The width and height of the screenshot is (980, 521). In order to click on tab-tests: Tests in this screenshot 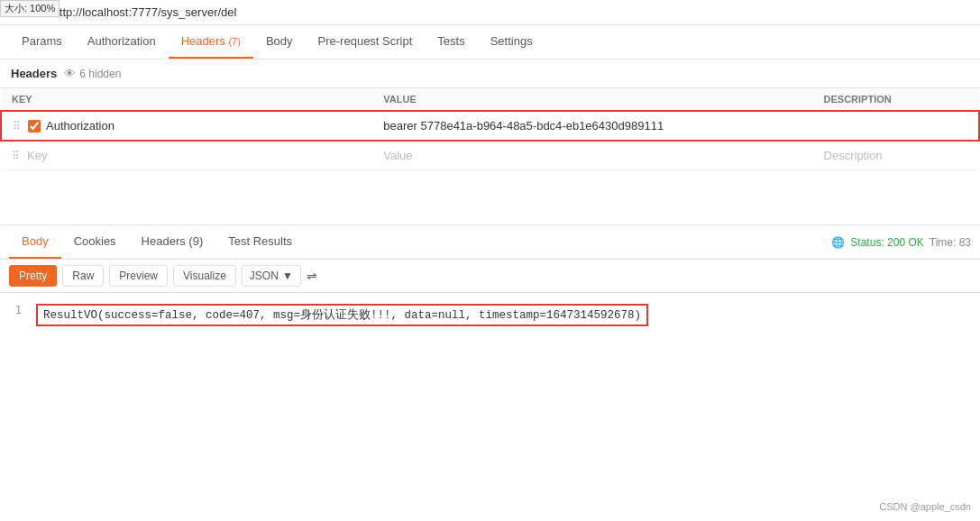, I will do `click(451, 41)`.